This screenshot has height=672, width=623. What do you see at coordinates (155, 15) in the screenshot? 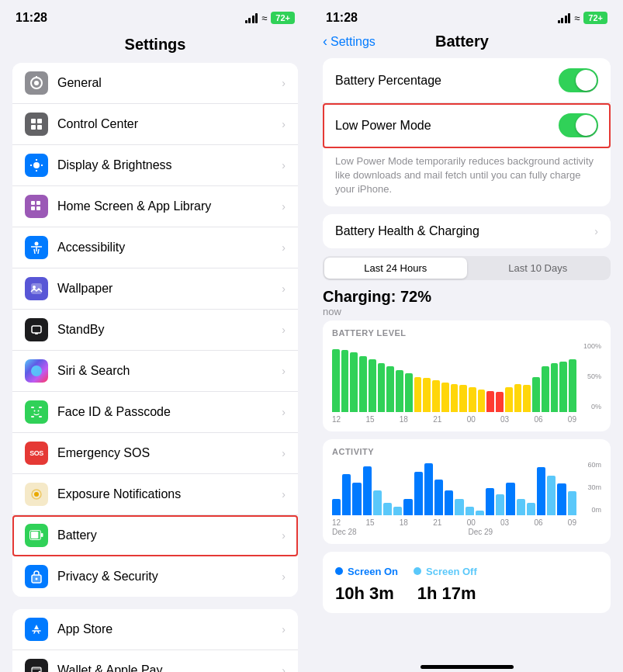
I see `left-status-bar: 11:28 ≈ 72+` at bounding box center [155, 15].